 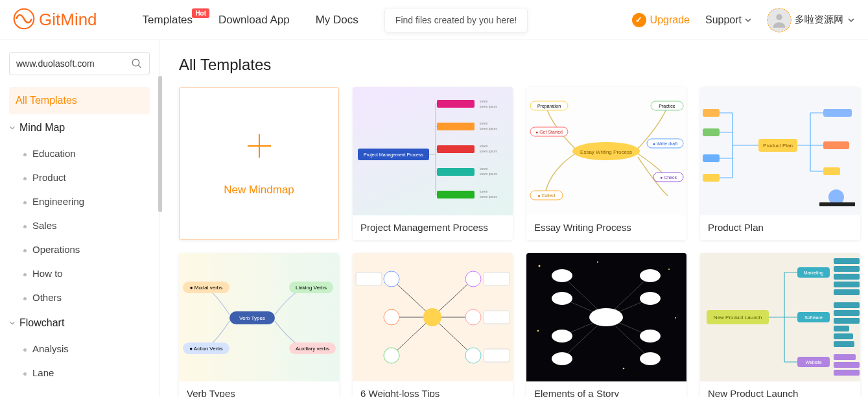 I want to click on scrollbar, so click(x=160, y=219).